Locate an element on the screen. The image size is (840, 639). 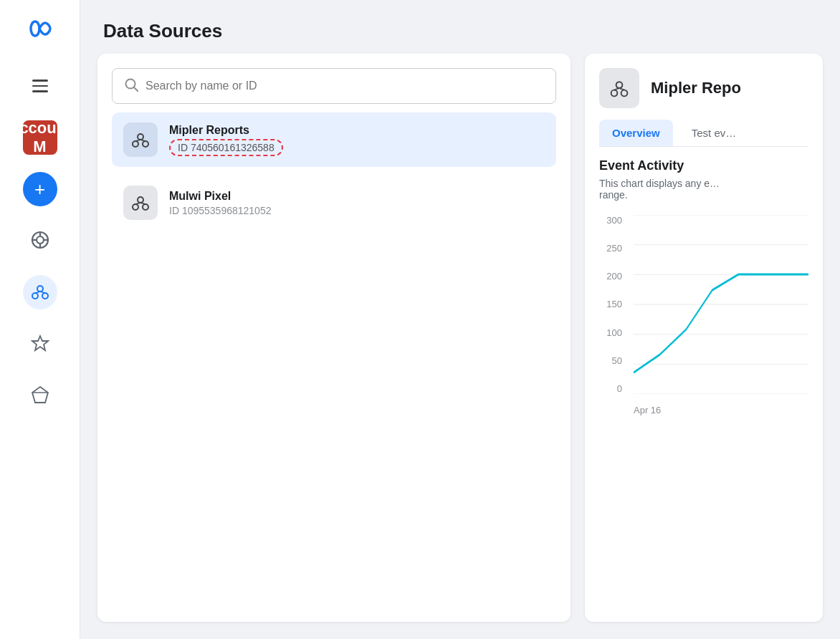
y-label-0: 0 is located at coordinates (619, 388).